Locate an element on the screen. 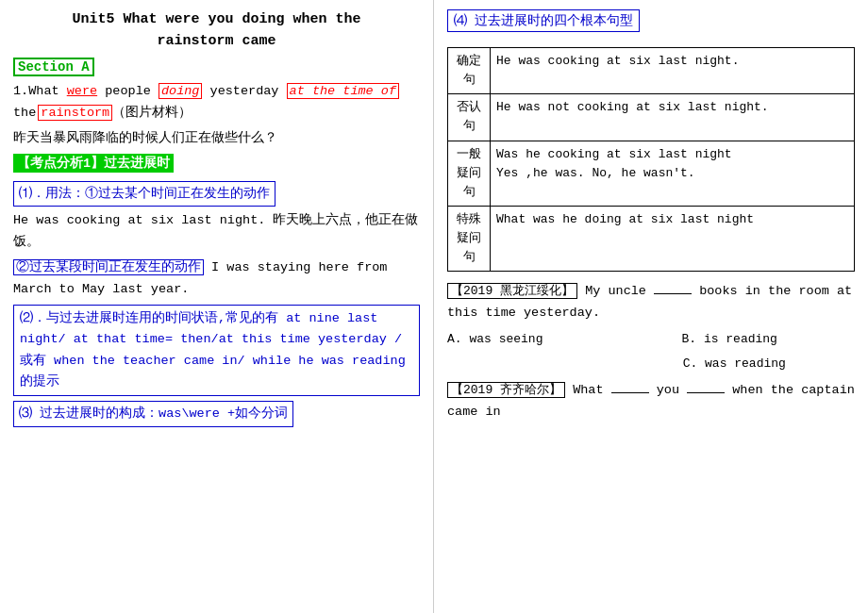 The height and width of the screenshot is (613, 868). usage-title: ⑴．用法：①过去某个时间正在发生的动作 is located at coordinates (144, 194).